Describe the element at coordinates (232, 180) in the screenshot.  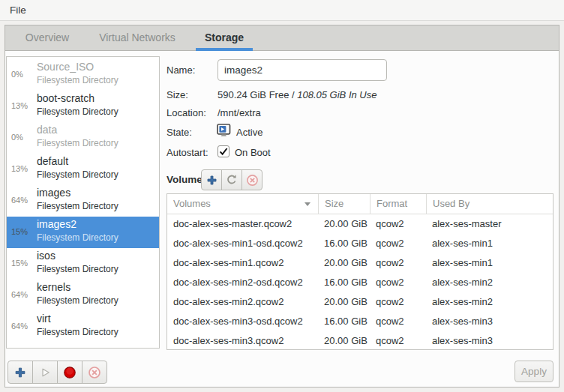
I see `refresh-icon` at that location.